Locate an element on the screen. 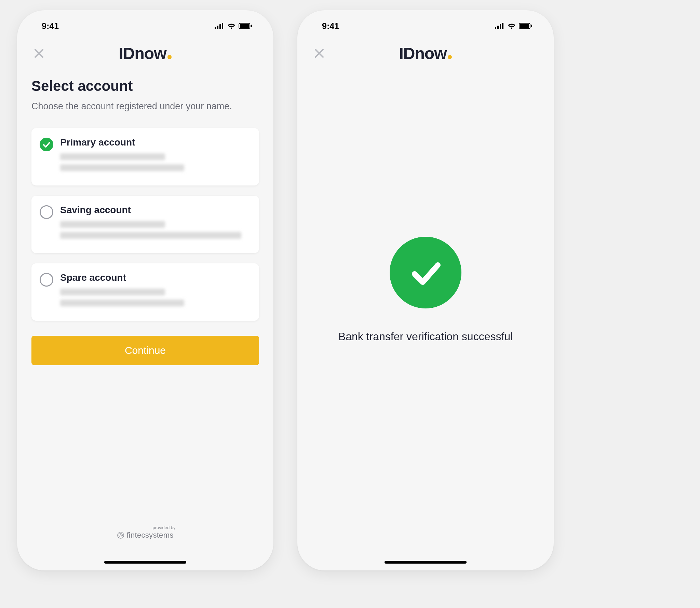 The height and width of the screenshot is (608, 700). close-icon is located at coordinates (39, 53).